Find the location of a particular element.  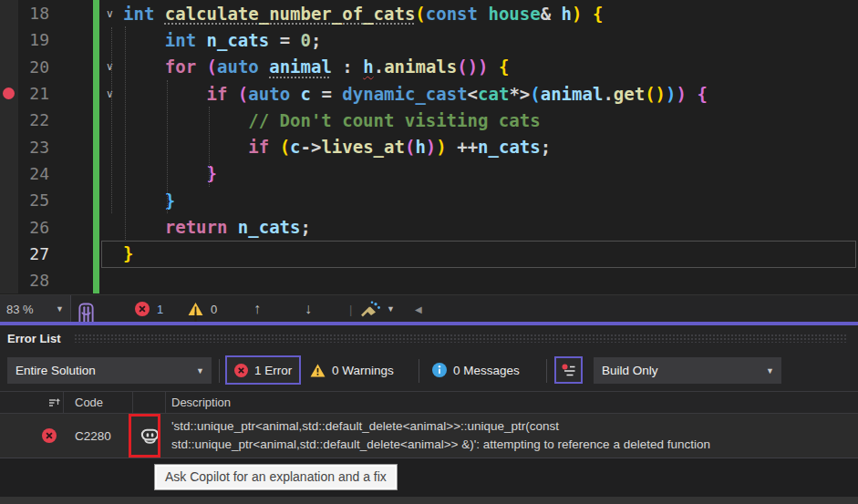

line-number: 21 is located at coordinates (34, 93).